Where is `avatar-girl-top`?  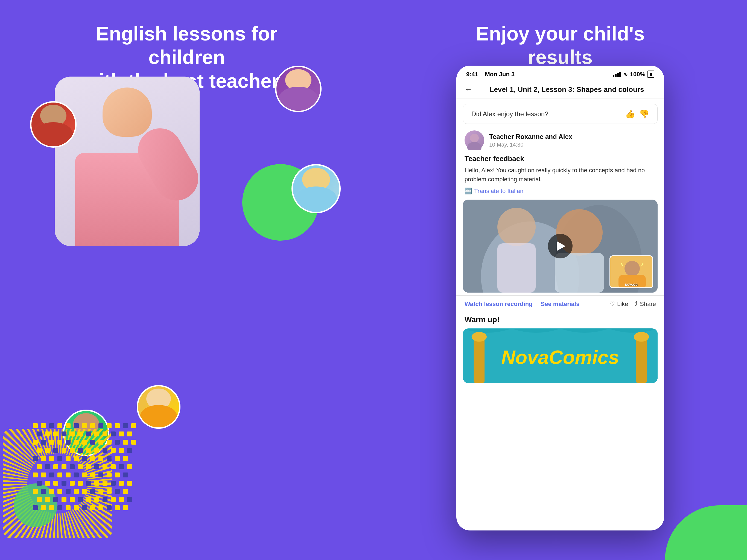 avatar-girl-top is located at coordinates (299, 89).